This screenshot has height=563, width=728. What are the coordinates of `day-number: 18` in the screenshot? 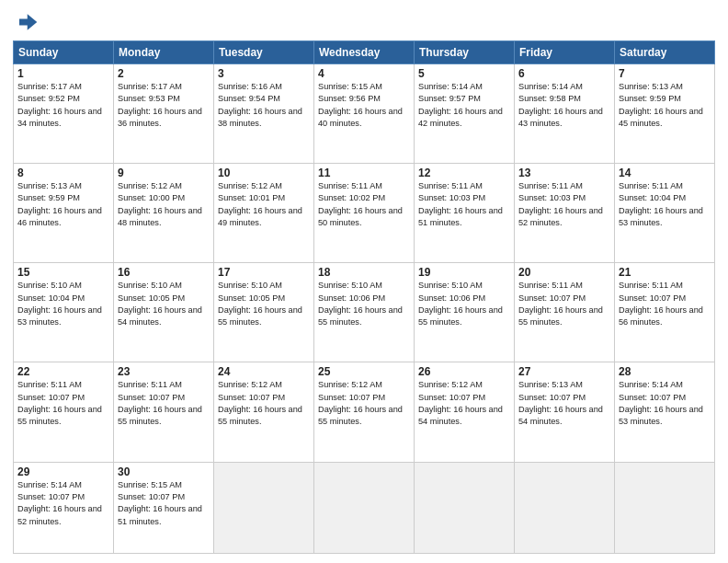 It's located at (364, 272).